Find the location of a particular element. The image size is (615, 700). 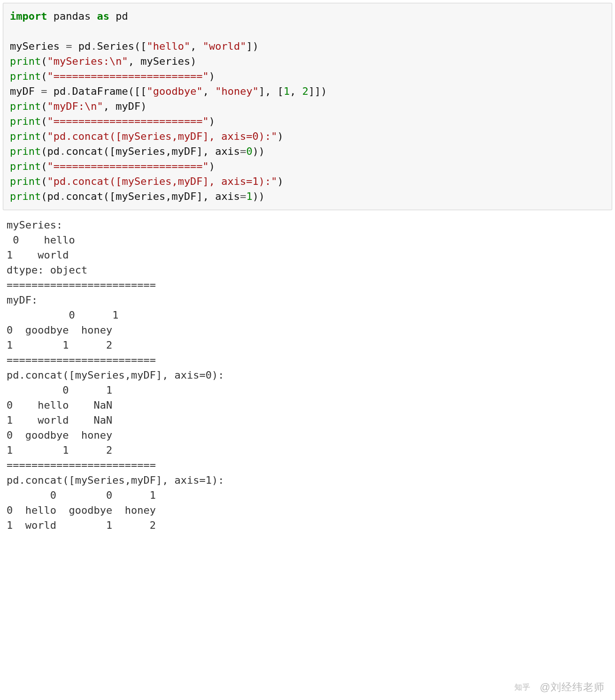

kw-as: as is located at coordinates (103, 16).